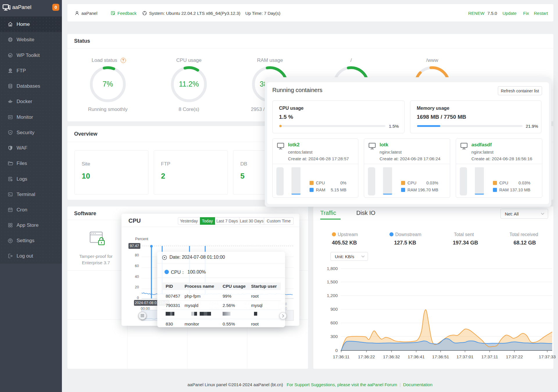 The height and width of the screenshot is (392, 558). Describe the element at coordinates (465, 357) in the screenshot. I see `svg-text: 17:37:01` at that location.